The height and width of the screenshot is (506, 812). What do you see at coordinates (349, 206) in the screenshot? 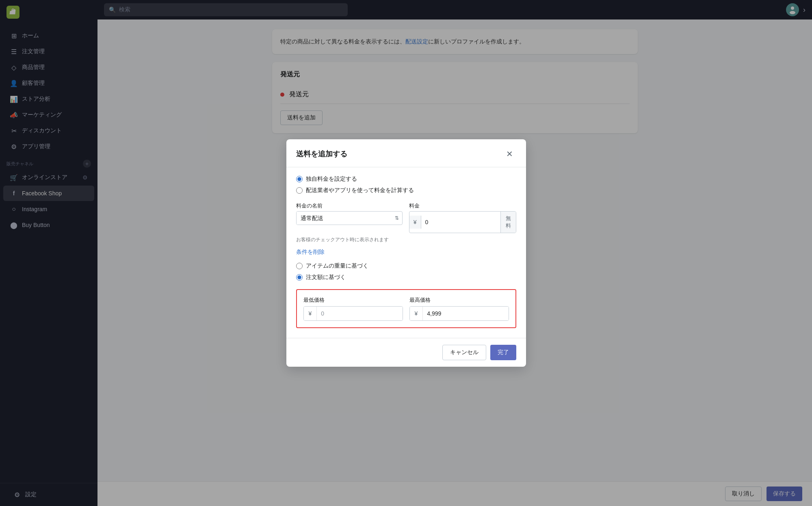
I see `rate-name-label: 料金の名前` at bounding box center [349, 206].